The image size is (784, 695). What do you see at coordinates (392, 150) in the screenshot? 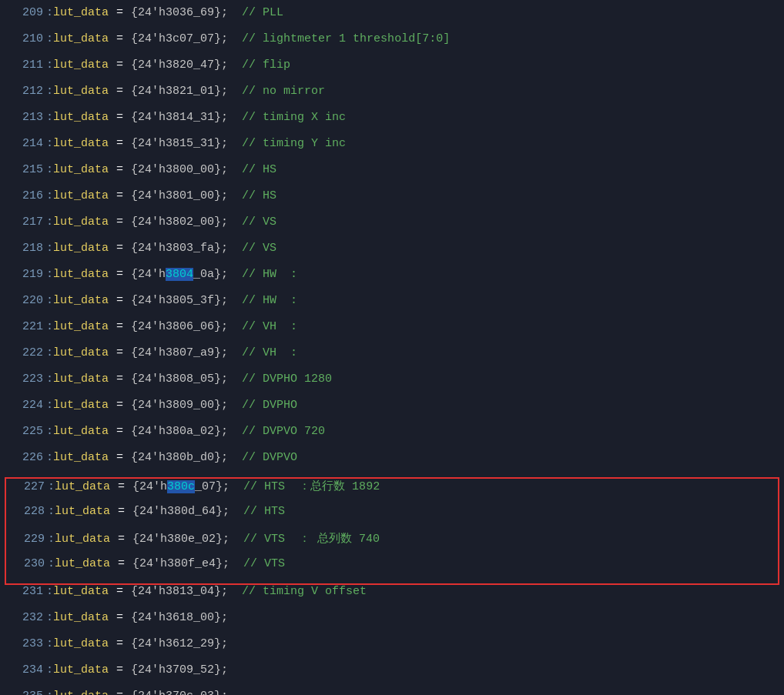
I see `code-line-214: 214:lut_data={24'h3815_31}; // timing Y …` at bounding box center [392, 150].